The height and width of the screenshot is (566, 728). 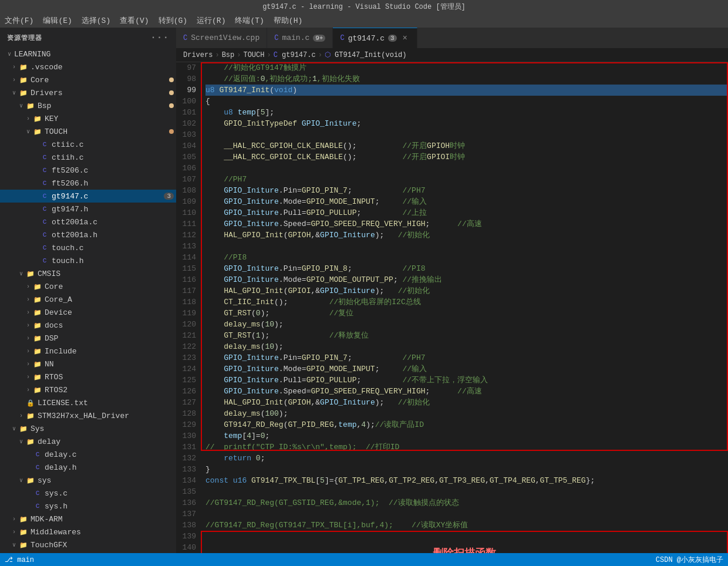 I want to click on tab-close-button: ×, so click(x=405, y=38).